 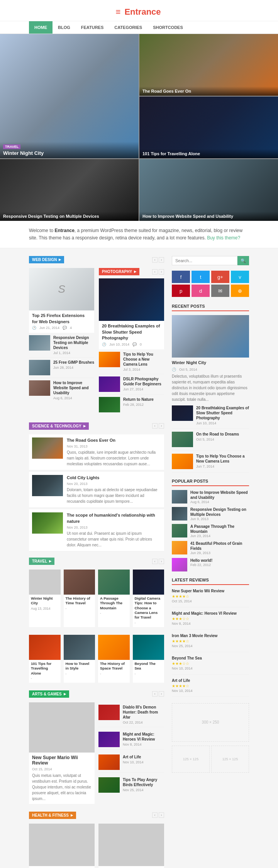 I want to click on popular-posts-title: POPULAR POSTS, so click(x=210, y=483).